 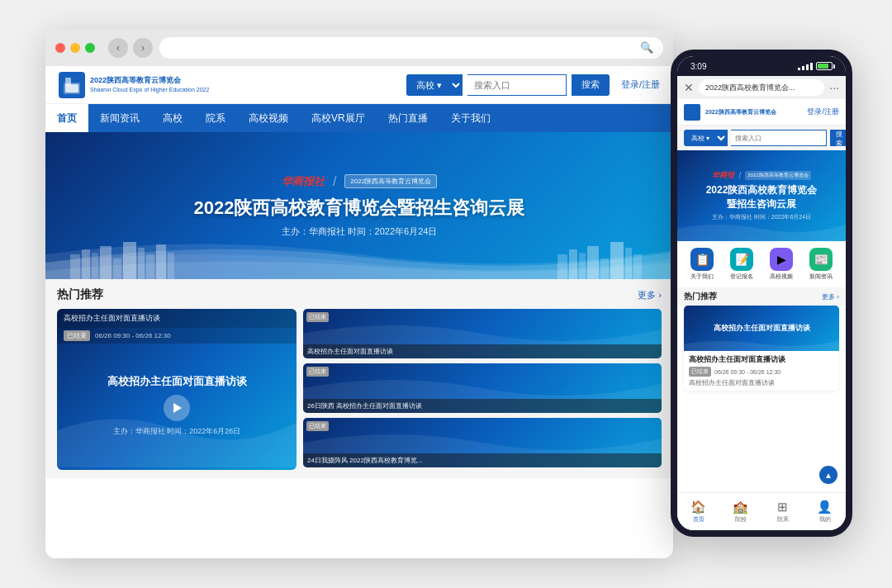 What do you see at coordinates (762, 88) in the screenshot?
I see `phone-address-bar: 2022陕西高校教育博览会...` at bounding box center [762, 88].